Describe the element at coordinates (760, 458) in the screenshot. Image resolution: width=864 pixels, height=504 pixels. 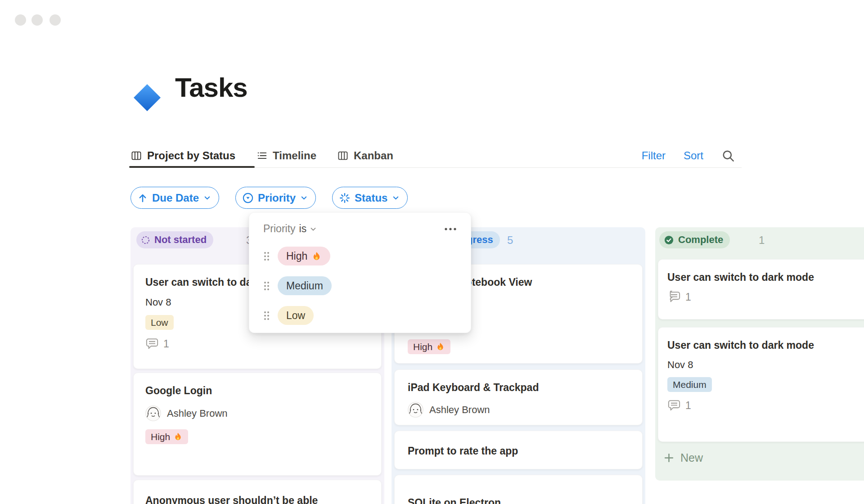
I see `new-card-button: New` at that location.